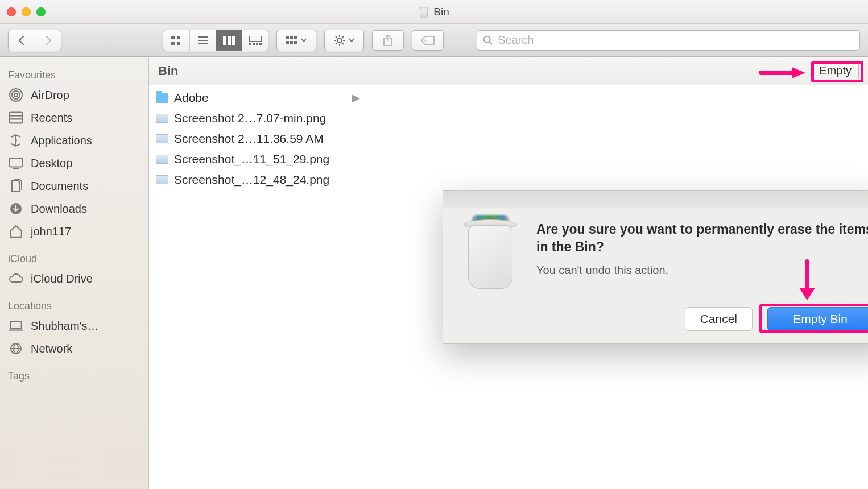 The height and width of the screenshot is (489, 868). What do you see at coordinates (48, 40) in the screenshot?
I see `chevron-right-icon` at bounding box center [48, 40].